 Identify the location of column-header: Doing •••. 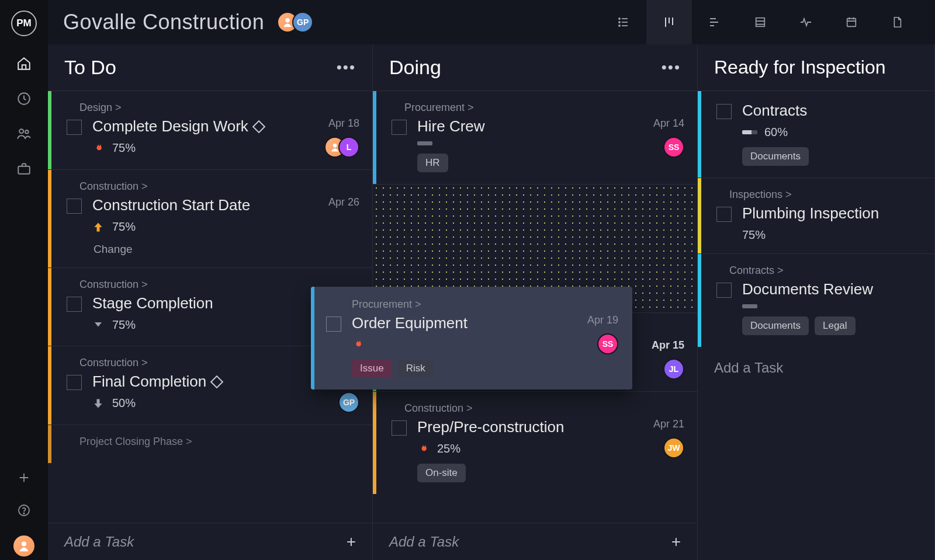
(535, 68).